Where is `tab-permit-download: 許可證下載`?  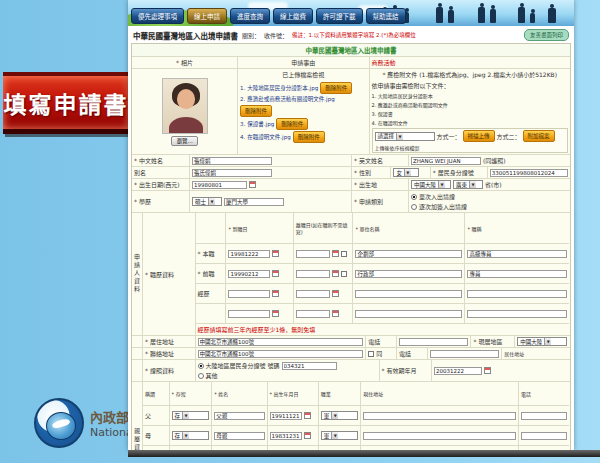
tab-permit-download: 許可證下載 is located at coordinates (340, 16).